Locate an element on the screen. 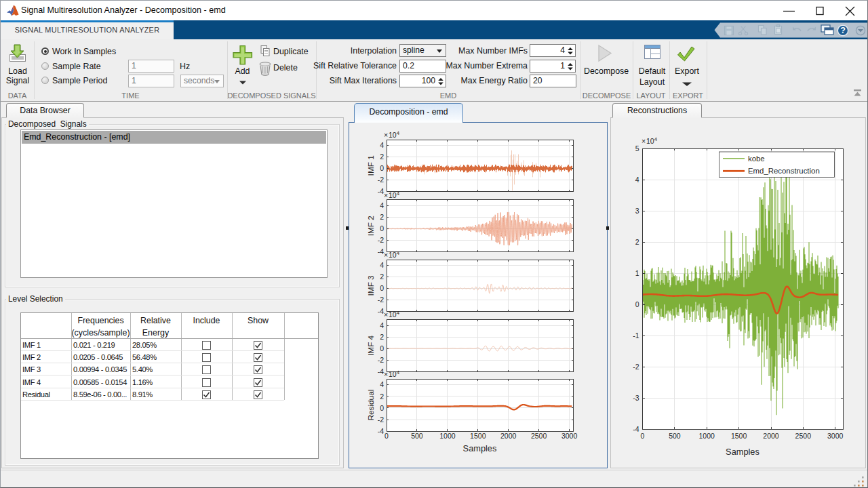 This screenshot has width=868, height=488. svg-text: 3 is located at coordinates (637, 211).